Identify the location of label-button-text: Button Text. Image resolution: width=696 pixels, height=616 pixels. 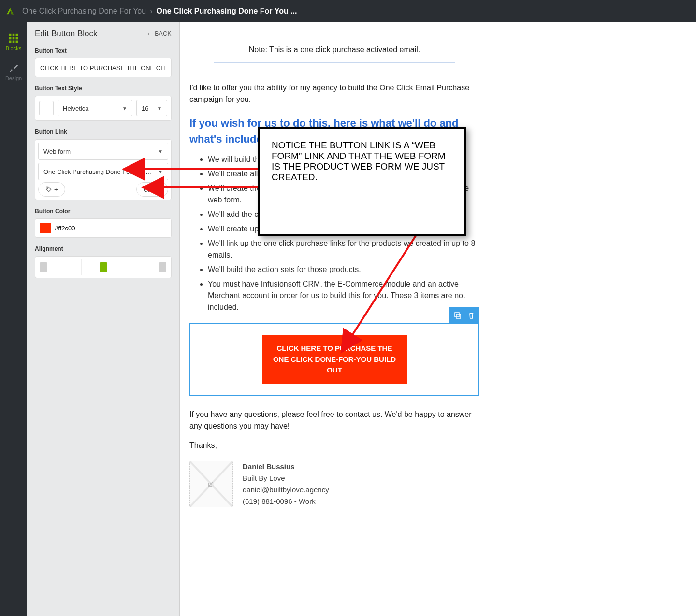
(103, 51).